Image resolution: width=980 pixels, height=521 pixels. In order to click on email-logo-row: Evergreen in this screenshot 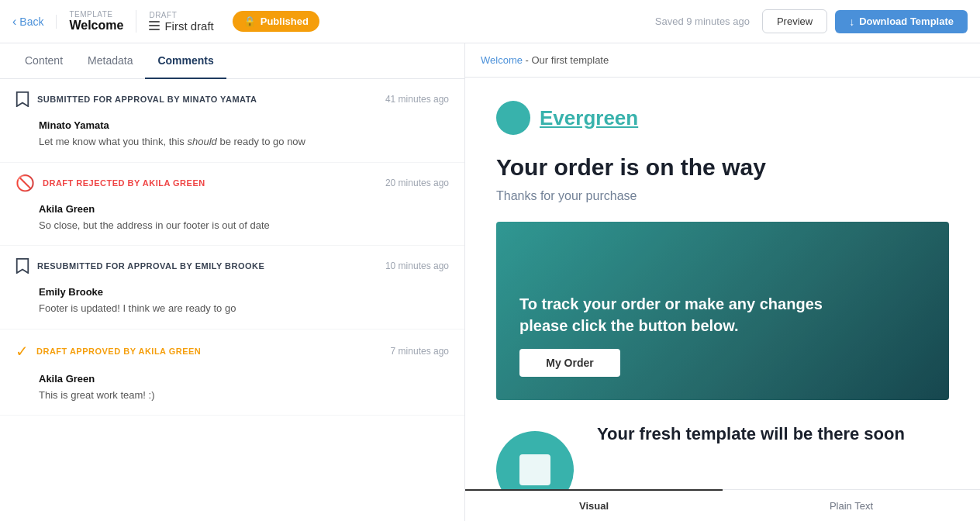, I will do `click(723, 118)`.